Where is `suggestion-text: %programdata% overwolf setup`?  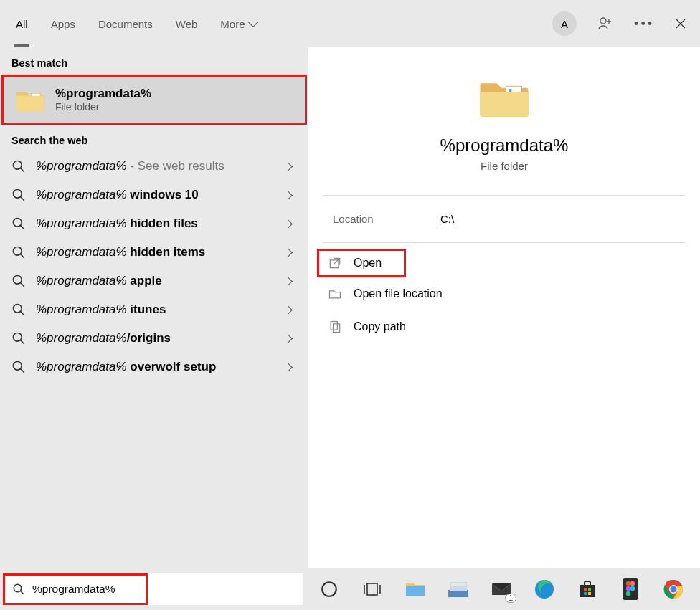
suggestion-text: %programdata% overwolf setup is located at coordinates (155, 367).